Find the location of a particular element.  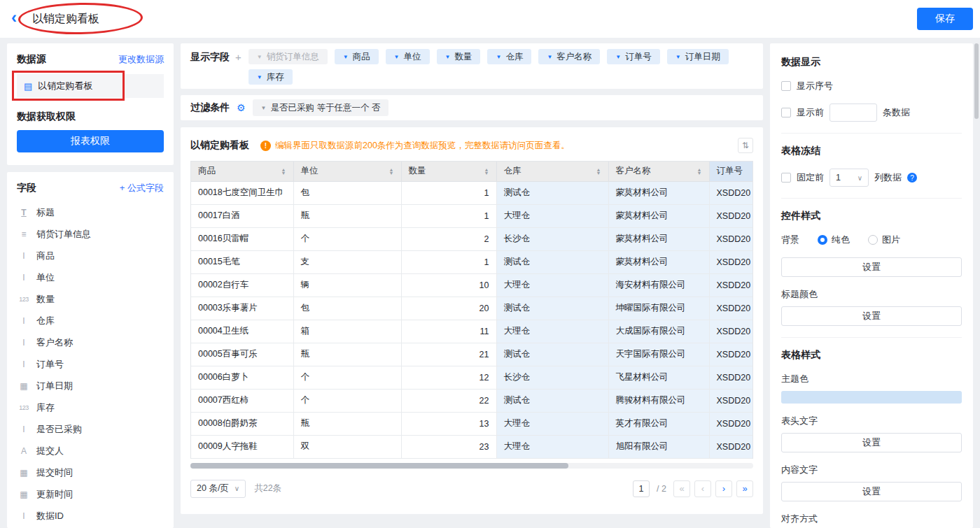

last-page-button: » is located at coordinates (745, 489).